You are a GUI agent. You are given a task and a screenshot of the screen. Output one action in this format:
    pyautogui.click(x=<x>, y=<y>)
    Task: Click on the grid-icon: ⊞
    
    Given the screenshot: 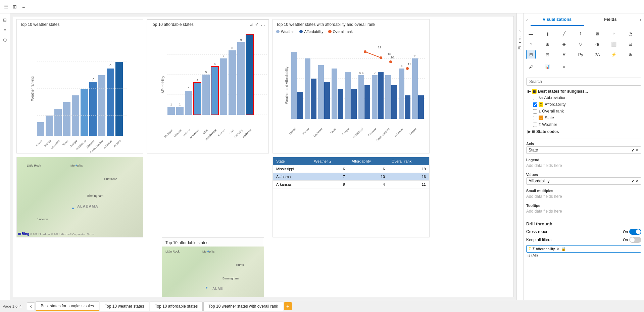 What is the action you would take?
    pyautogui.click(x=15, y=7)
    